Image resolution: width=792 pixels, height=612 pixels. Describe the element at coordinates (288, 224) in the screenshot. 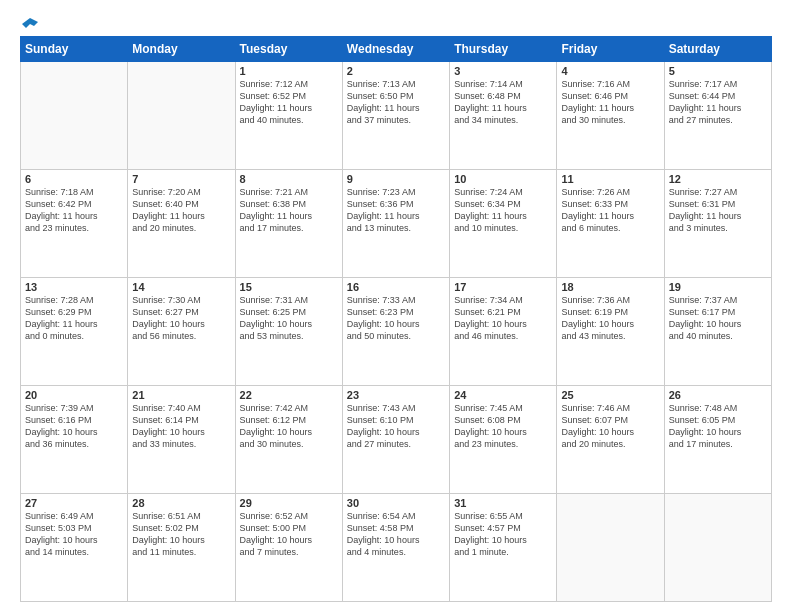

I see `calendar-cell: 8Sunrise: 7:21 AM Sunset: 6:38 PM Daylig…` at that location.